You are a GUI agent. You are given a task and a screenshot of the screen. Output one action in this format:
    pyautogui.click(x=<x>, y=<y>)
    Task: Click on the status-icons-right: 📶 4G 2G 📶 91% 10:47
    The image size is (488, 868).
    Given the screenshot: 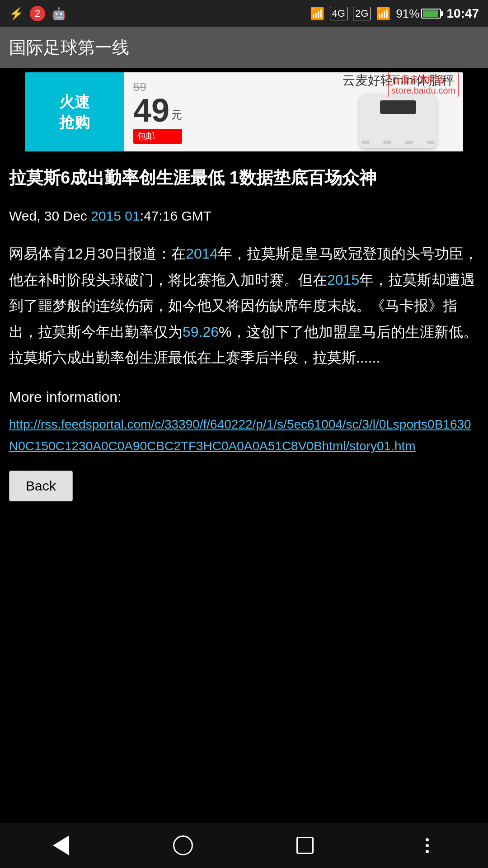 What is the action you would take?
    pyautogui.click(x=394, y=14)
    